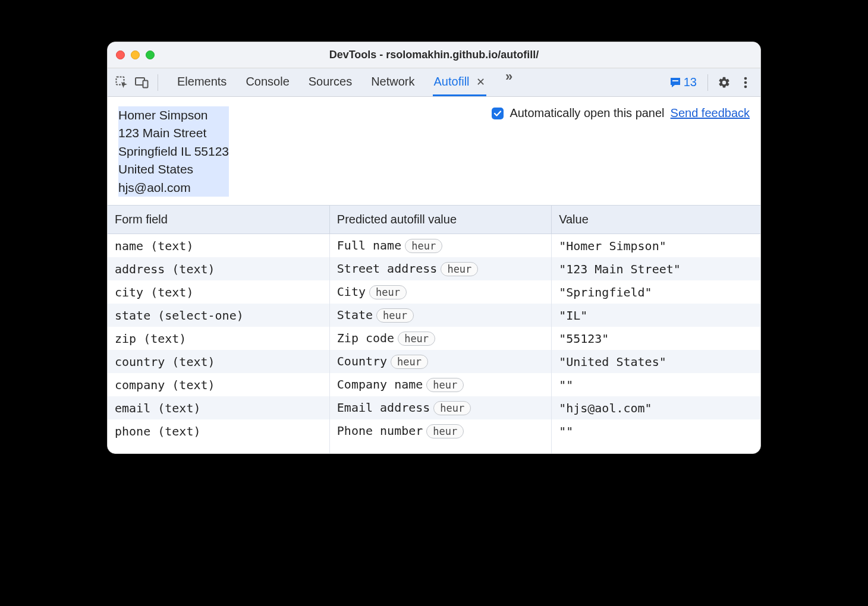 This screenshot has width=868, height=606. Describe the element at coordinates (155, 188) in the screenshot. I see `address-line: hjs@aol.com` at that location.